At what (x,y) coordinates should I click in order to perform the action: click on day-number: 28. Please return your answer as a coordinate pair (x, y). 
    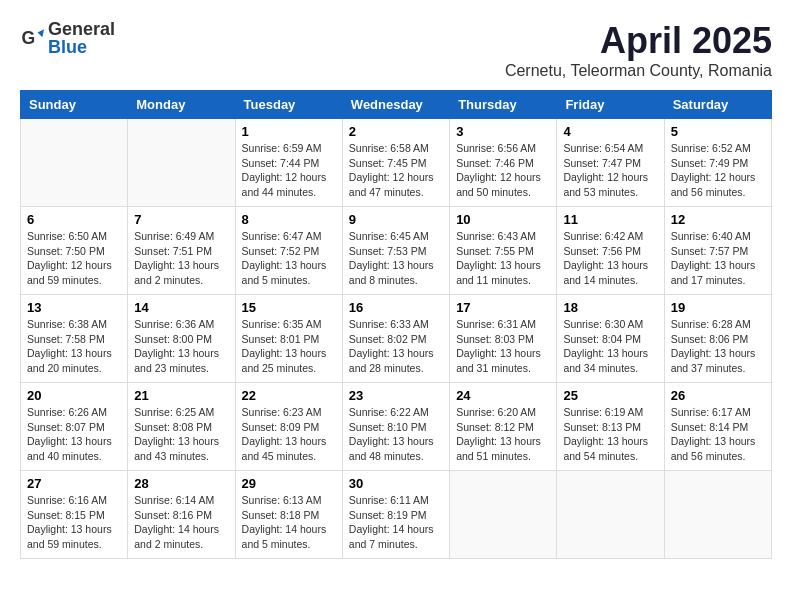
    Looking at the image, I should click on (181, 484).